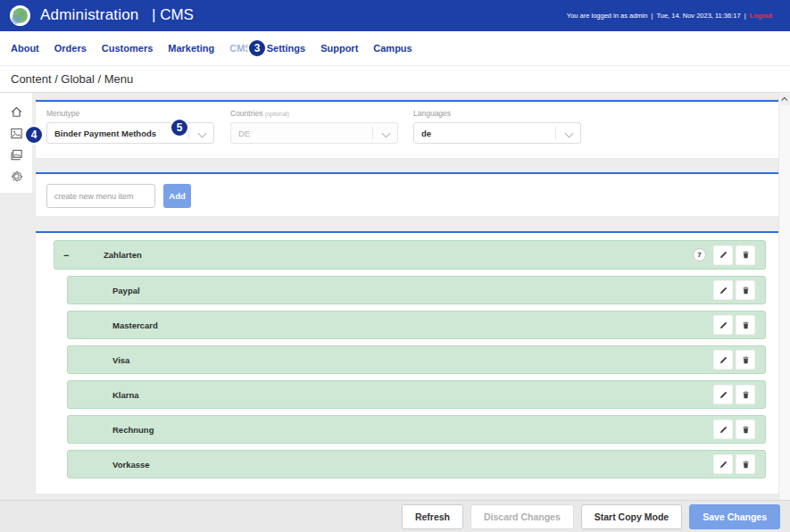 Image resolution: width=790 pixels, height=532 pixels. I want to click on nav-item-customers: Customers, so click(127, 48).